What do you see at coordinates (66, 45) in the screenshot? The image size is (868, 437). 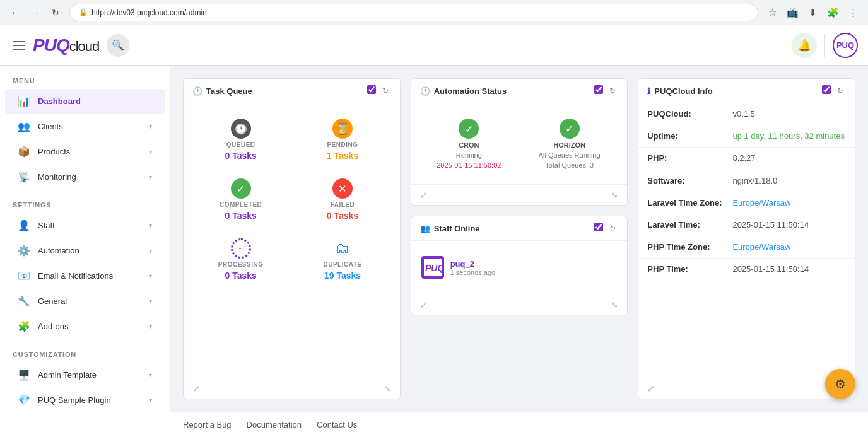 I see `logo: PUQcloud` at bounding box center [66, 45].